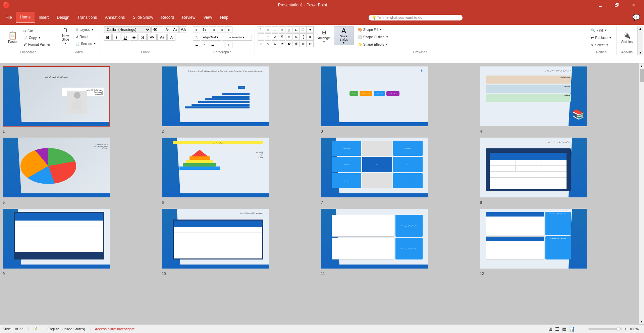 Image resolution: width=644 pixels, height=333 pixels. What do you see at coordinates (215, 96) in the screenshot?
I see `slide-2-thumbnail: آینده پژوهی توسعه منابع انسانی با برنامه…` at bounding box center [215, 96].